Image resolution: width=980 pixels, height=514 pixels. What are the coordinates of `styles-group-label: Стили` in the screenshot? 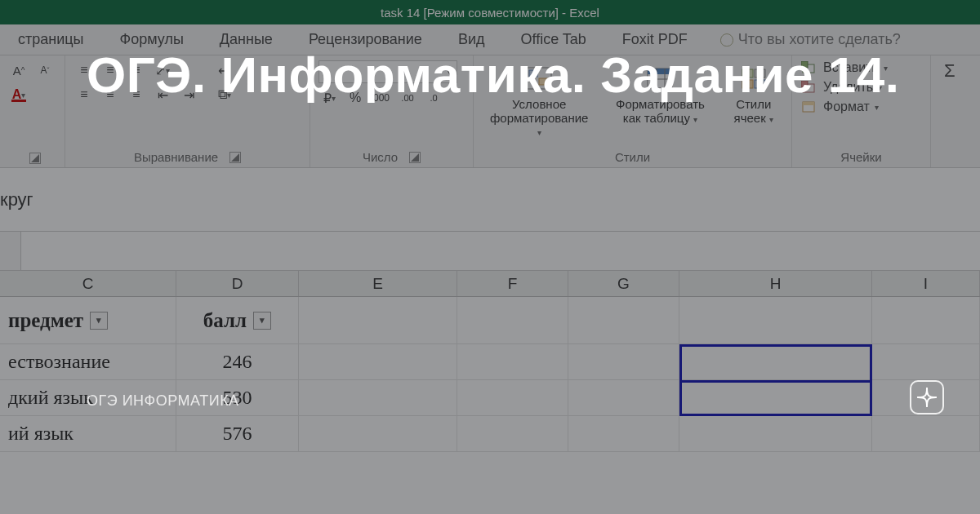 It's located at (632, 157).